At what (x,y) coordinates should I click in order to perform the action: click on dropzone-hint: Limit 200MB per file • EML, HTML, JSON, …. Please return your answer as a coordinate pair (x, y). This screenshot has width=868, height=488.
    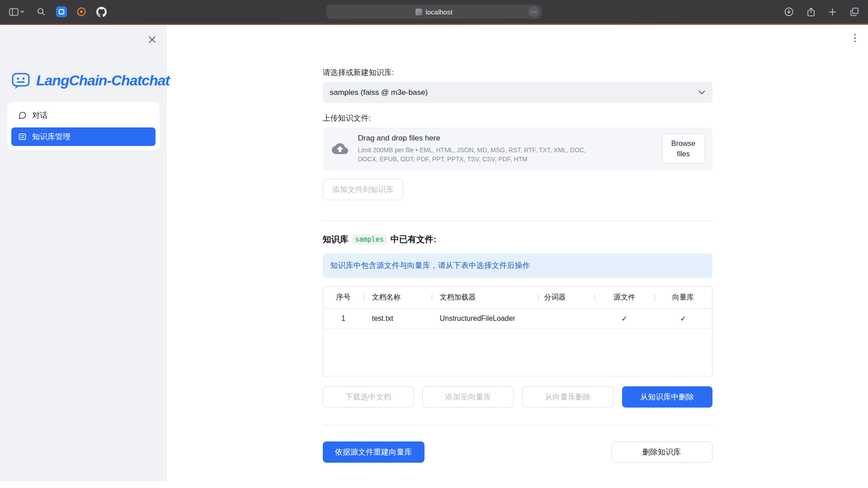
    Looking at the image, I should click on (475, 155).